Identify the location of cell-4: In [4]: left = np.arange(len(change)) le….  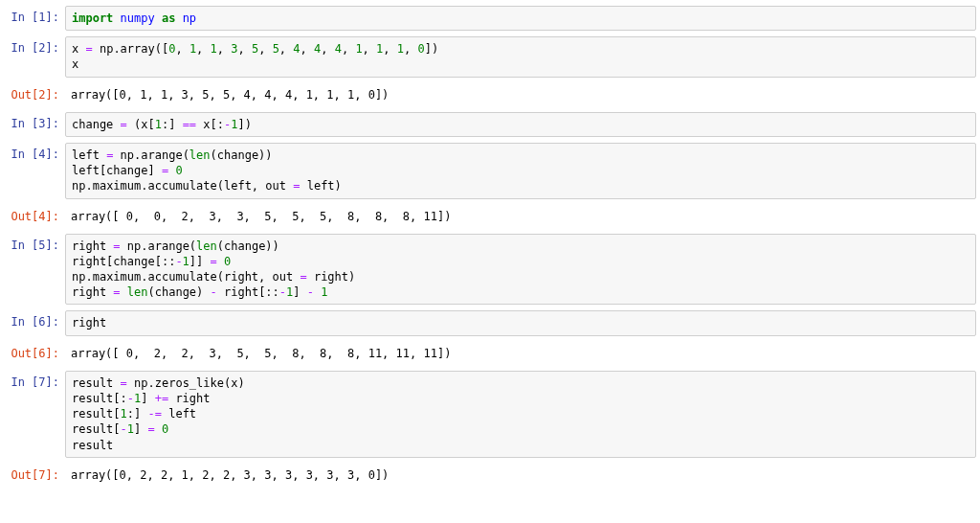
(490, 171).